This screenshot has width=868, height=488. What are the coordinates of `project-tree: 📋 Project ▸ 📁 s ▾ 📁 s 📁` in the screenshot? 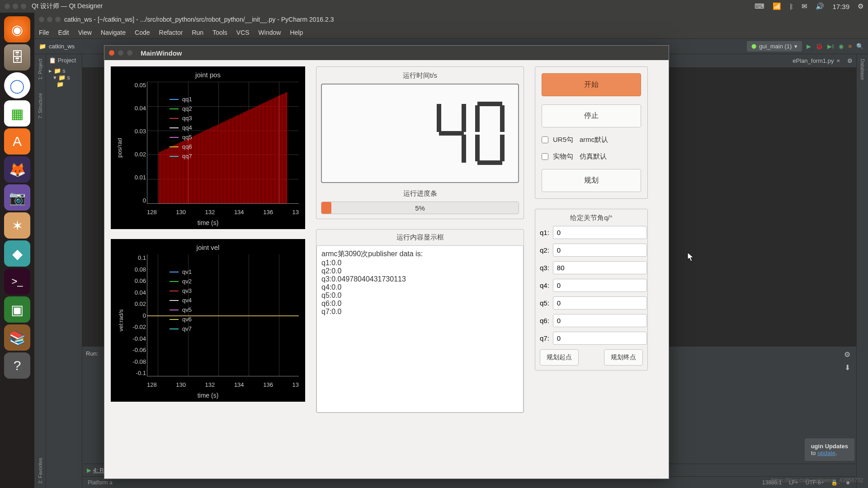 It's located at (64, 271).